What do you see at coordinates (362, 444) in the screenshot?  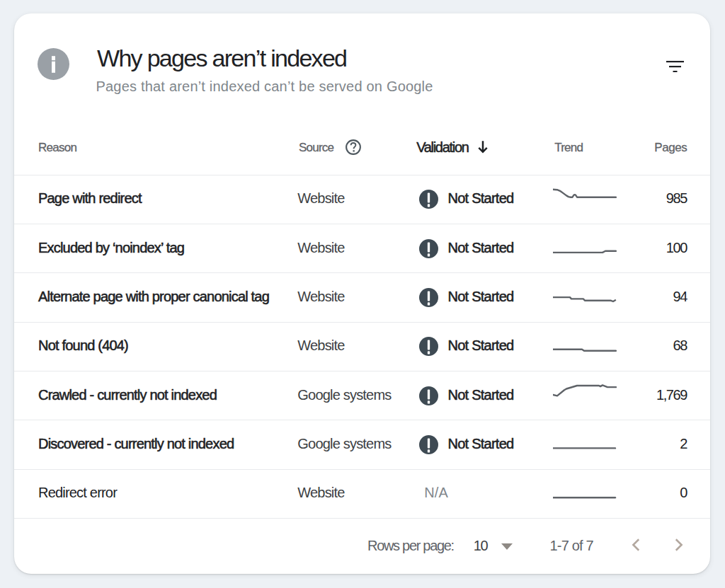 I see `table-row: Discovered - currently not indexedGoogle…` at bounding box center [362, 444].